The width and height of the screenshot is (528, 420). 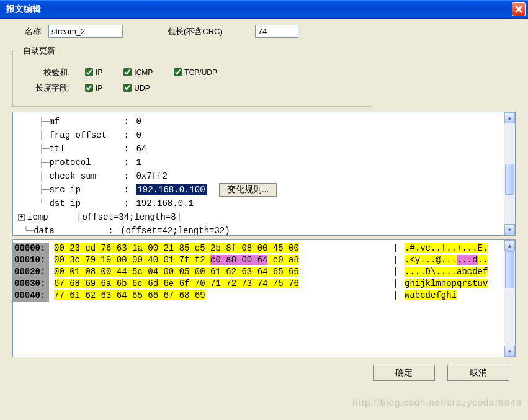 I want to click on close-icon, so click(x=519, y=9).